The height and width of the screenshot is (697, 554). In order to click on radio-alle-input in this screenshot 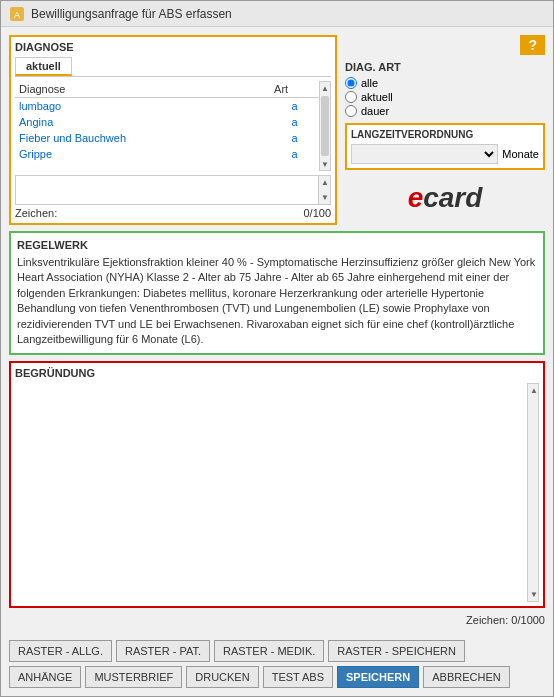, I will do `click(351, 83)`.